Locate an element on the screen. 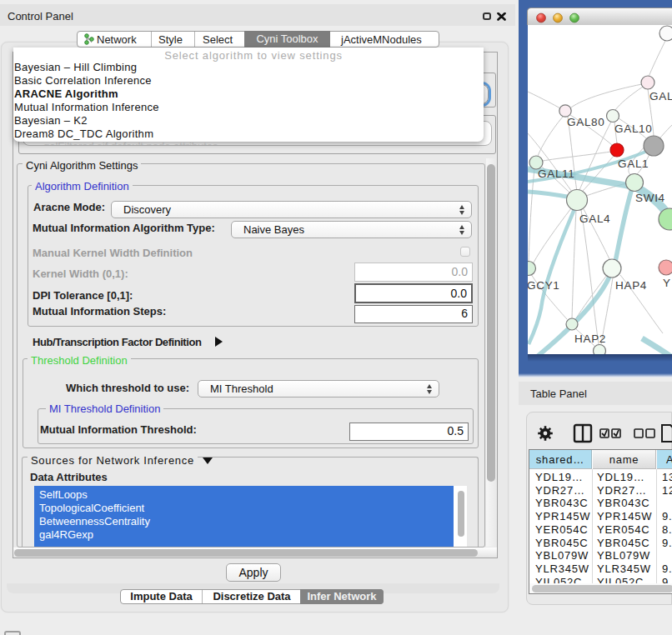  svg-text: HAP4 is located at coordinates (631, 285).